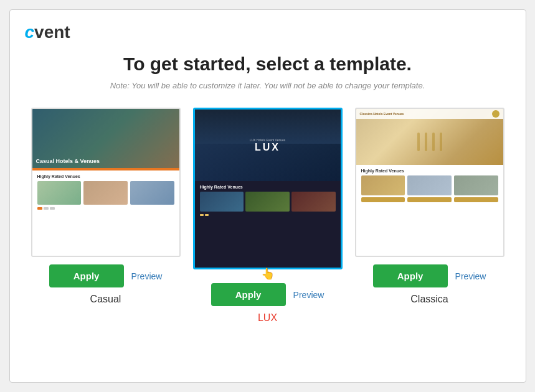  What do you see at coordinates (430, 207) in the screenshot?
I see `template-card-classica: Classica Hotels Event Venues` at bounding box center [430, 207].